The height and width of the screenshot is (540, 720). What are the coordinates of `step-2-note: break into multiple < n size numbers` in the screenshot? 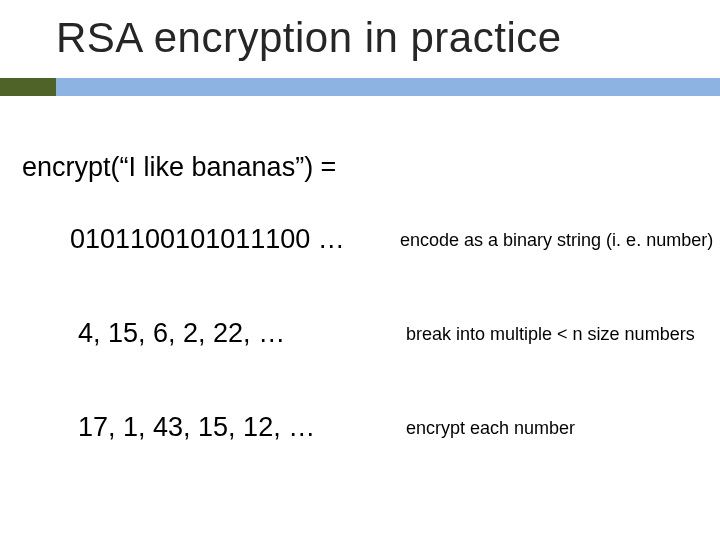 It's located at (550, 334).